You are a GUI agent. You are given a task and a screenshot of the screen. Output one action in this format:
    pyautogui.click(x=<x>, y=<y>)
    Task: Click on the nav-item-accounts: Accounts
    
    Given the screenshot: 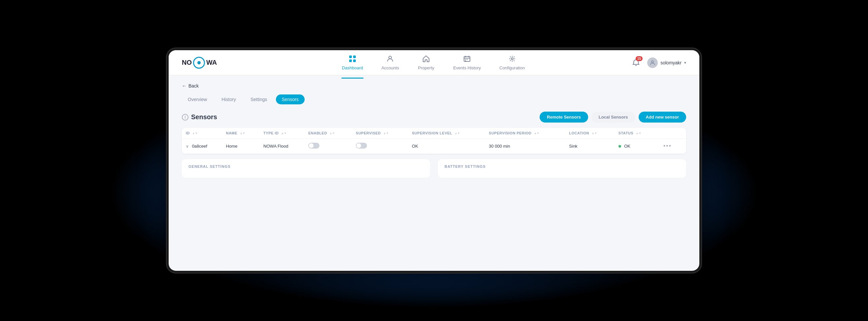 What is the action you would take?
    pyautogui.click(x=390, y=63)
    